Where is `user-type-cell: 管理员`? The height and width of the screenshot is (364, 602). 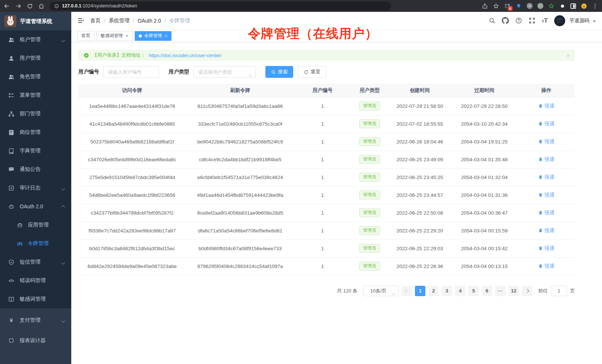
user-type-cell: 管理员 is located at coordinates (370, 213).